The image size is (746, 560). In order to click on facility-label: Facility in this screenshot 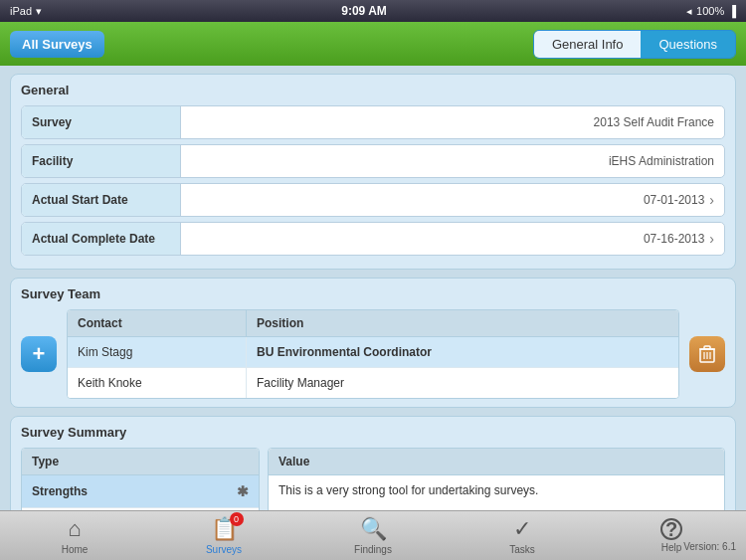, I will do `click(101, 161)`.